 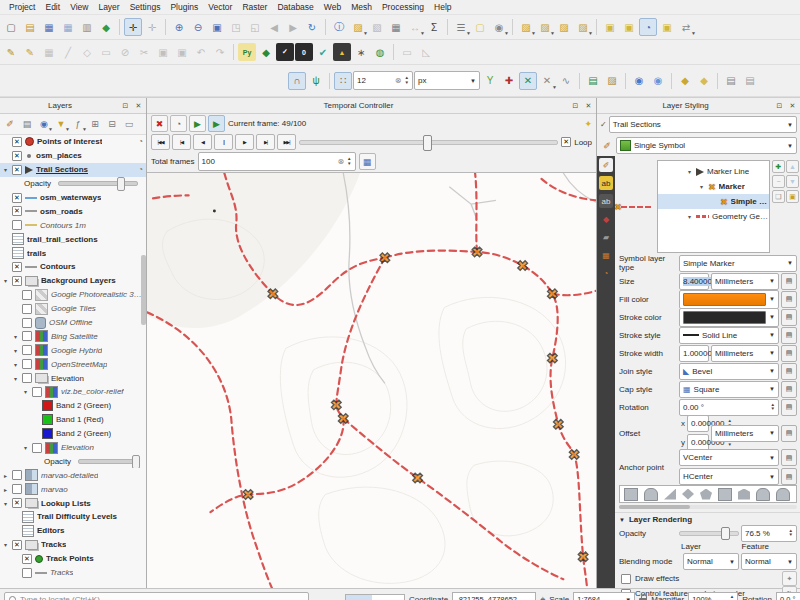 What do you see at coordinates (73, 378) in the screenshot?
I see `layer-item: ▾Elevation` at bounding box center [73, 378].